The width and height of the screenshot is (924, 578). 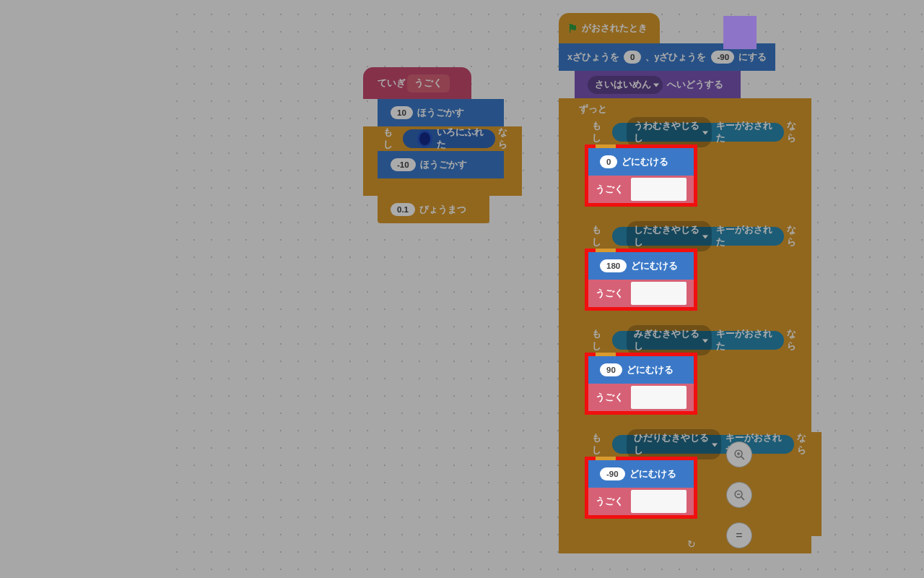 What do you see at coordinates (403, 210) in the screenshot?
I see `wait-value: 0.1` at bounding box center [403, 210].